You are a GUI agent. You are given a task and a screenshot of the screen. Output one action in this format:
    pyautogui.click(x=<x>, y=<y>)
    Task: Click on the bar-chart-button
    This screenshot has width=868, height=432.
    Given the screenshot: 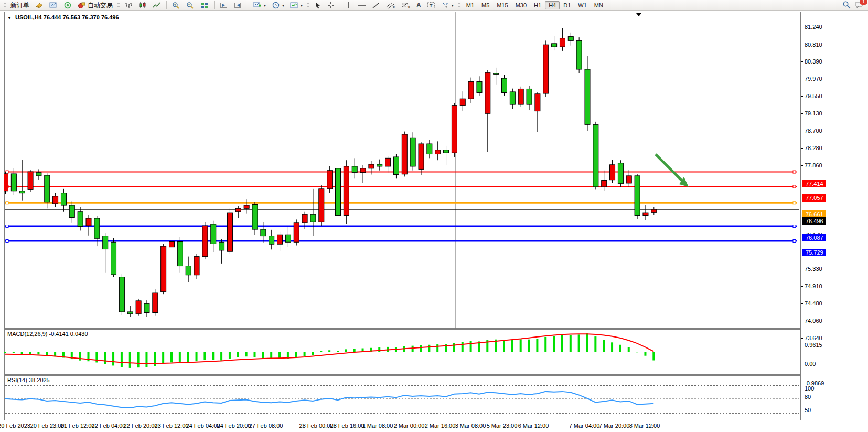 What is the action you would take?
    pyautogui.click(x=128, y=5)
    